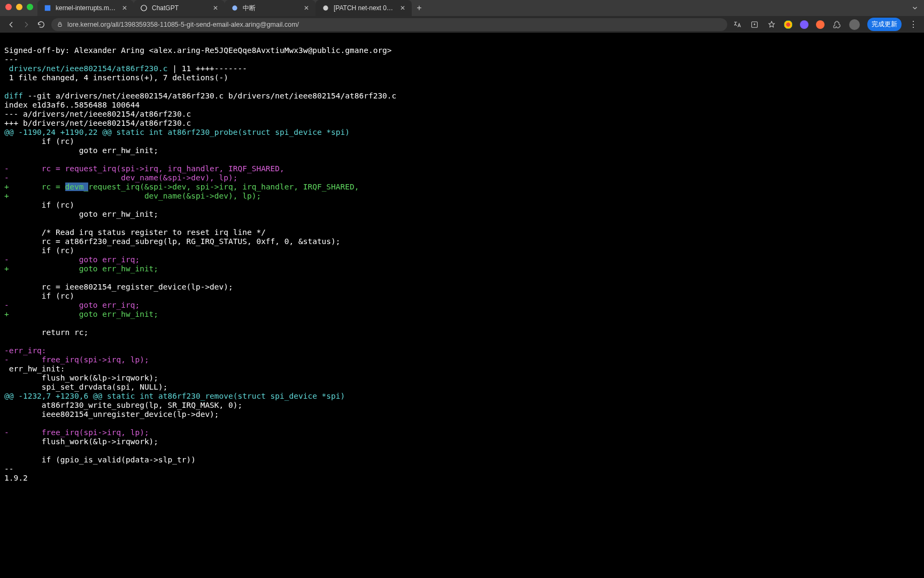 The width and height of the screenshot is (924, 578). I want to click on index-line: index e1d3af6..5856488 100644, so click(72, 105).